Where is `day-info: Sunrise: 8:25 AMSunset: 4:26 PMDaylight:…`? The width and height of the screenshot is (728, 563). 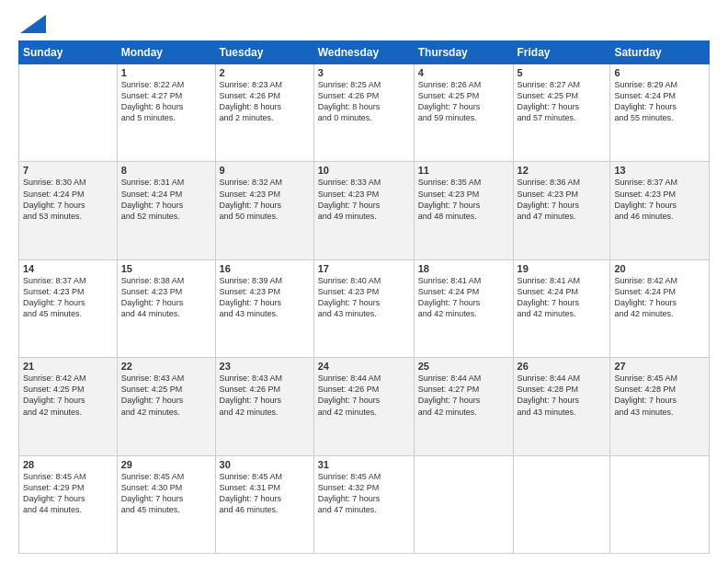 day-info: Sunrise: 8:25 AMSunset: 4:26 PMDaylight:… is located at coordinates (364, 101).